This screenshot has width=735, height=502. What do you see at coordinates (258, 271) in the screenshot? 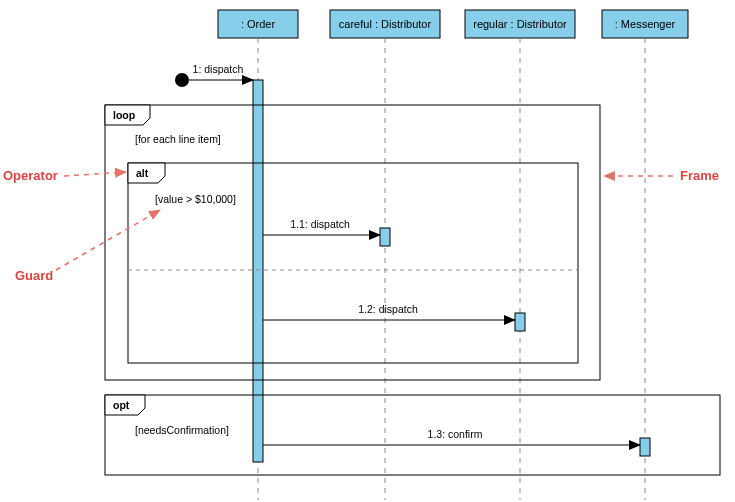
I see `activation-order` at bounding box center [258, 271].